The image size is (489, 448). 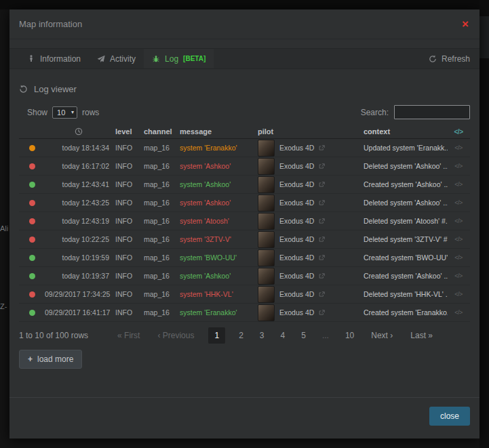 I want to click on pagination-last: Last », so click(x=422, y=335).